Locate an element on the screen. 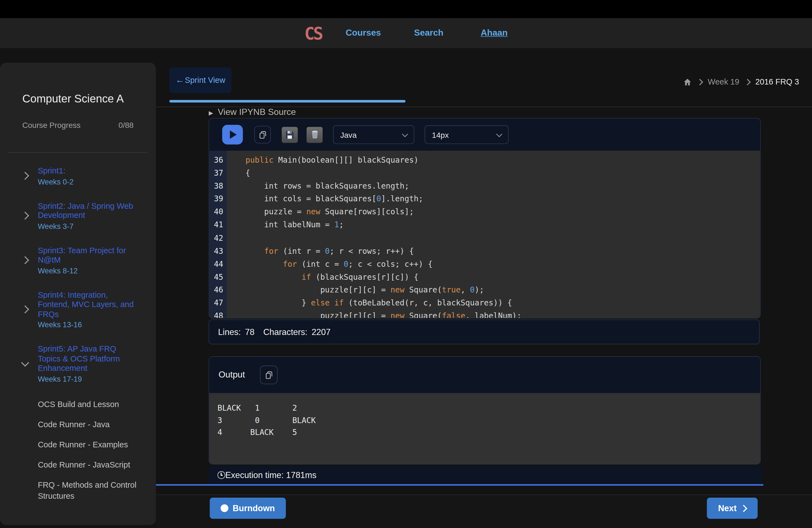 This screenshot has width=812, height=528. course-progress: Course Progress 0/88 is located at coordinates (78, 125).